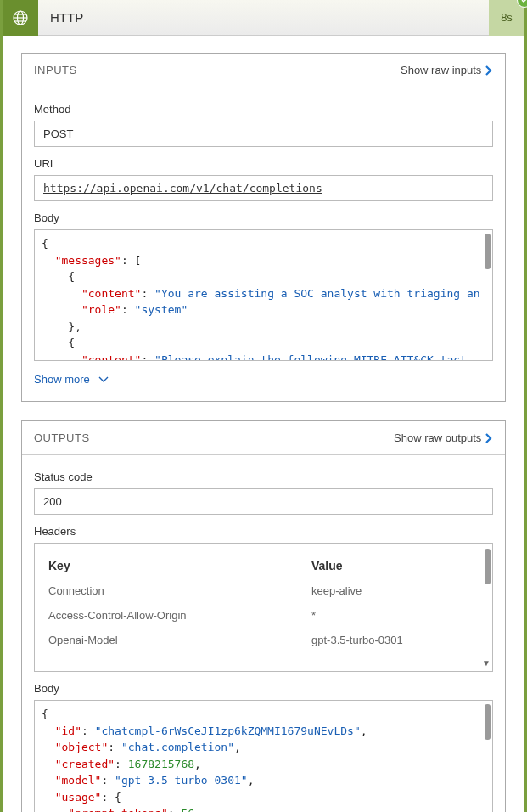 The height and width of the screenshot is (812, 527). I want to click on headers-col-value: Value, so click(328, 566).